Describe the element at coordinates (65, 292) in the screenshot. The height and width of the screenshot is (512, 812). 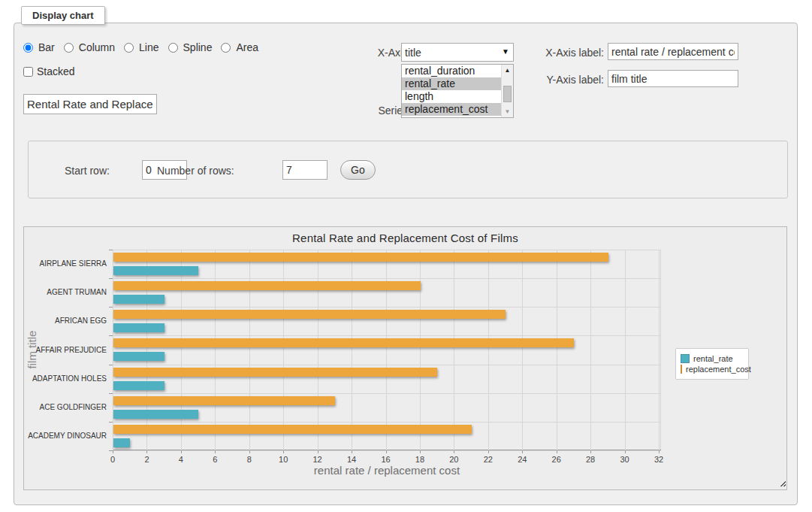
I see `category-label: AGENT TRUMAN` at that location.